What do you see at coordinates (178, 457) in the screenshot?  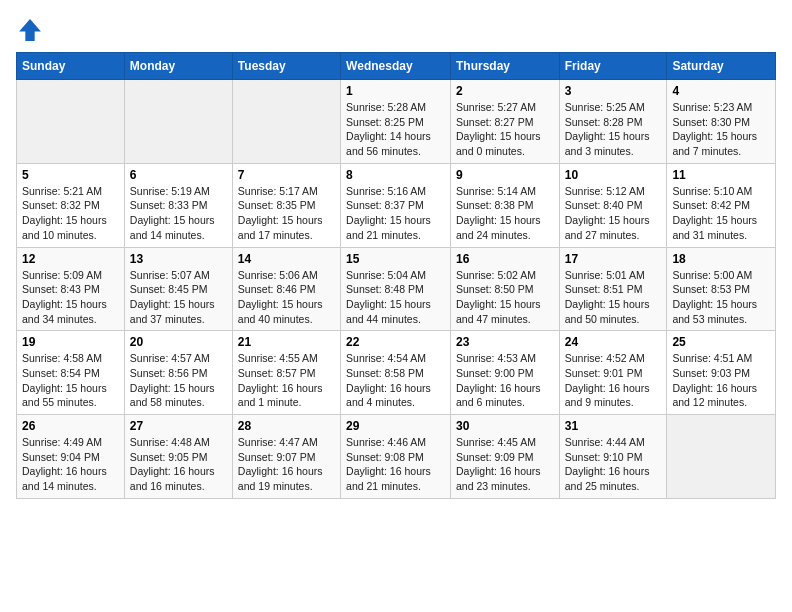 I see `calendar-cell: 27Sunrise: 4:48 AM Sunset: 9:05 PM Dayli…` at bounding box center [178, 457].